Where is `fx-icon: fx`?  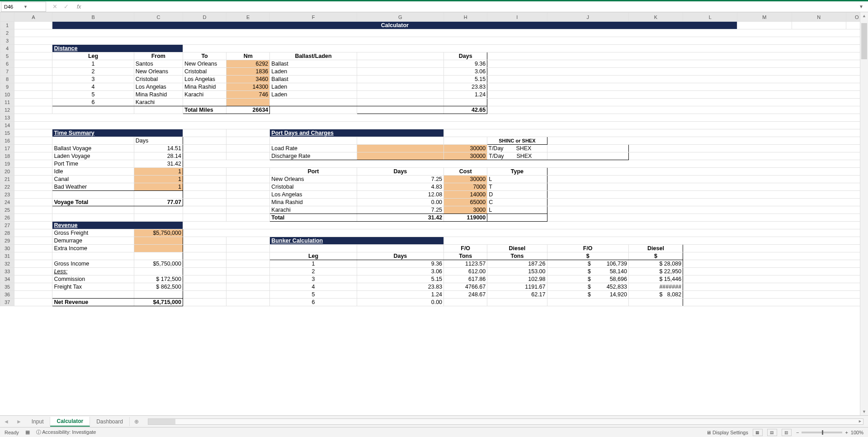
fx-icon: fx is located at coordinates (79, 7).